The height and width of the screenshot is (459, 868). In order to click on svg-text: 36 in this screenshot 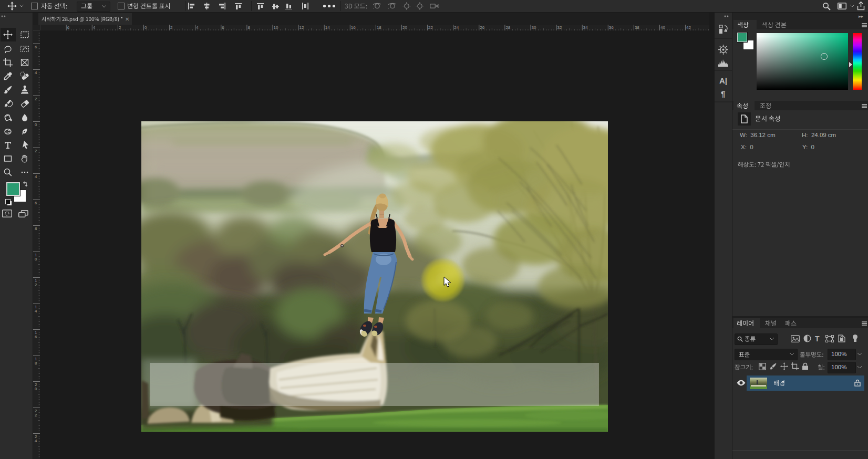, I will do `click(612, 27)`.